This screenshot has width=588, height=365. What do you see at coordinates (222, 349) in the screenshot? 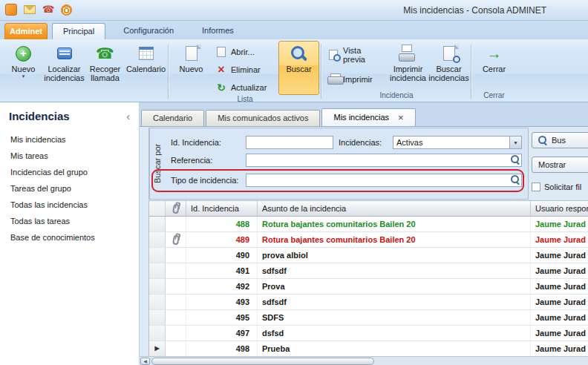
I see `cell-id: 498` at bounding box center [222, 349].